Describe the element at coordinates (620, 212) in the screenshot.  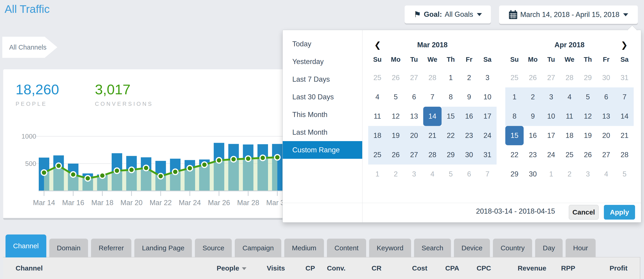
I see `apply-button: Apply` at that location.